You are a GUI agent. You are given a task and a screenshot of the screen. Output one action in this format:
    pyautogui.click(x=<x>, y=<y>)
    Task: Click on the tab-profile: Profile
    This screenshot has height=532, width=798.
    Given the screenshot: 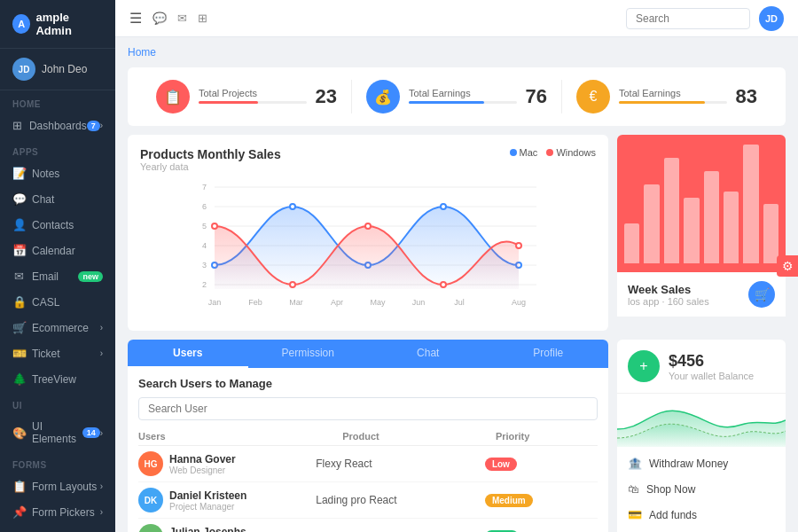 What is the action you would take?
    pyautogui.click(x=549, y=354)
    